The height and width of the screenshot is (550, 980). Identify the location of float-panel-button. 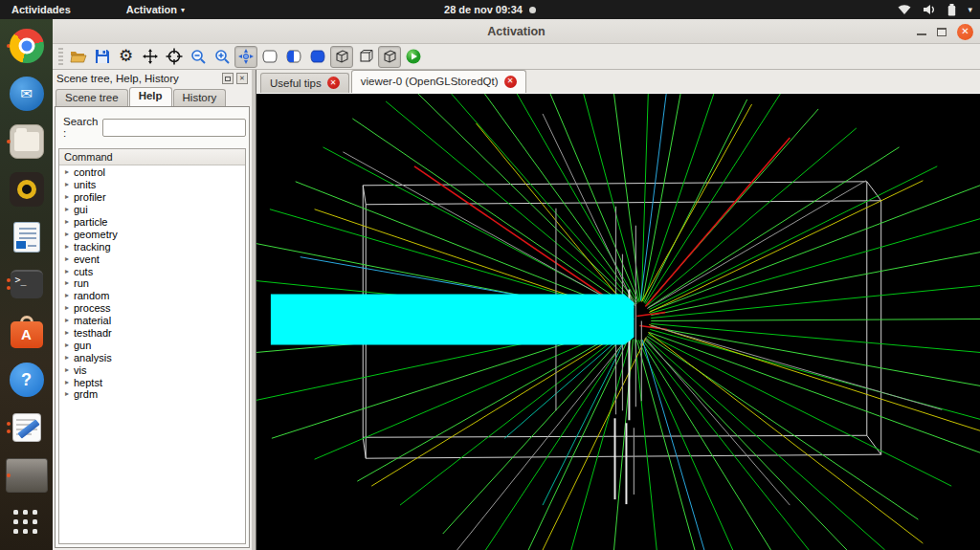
(228, 78).